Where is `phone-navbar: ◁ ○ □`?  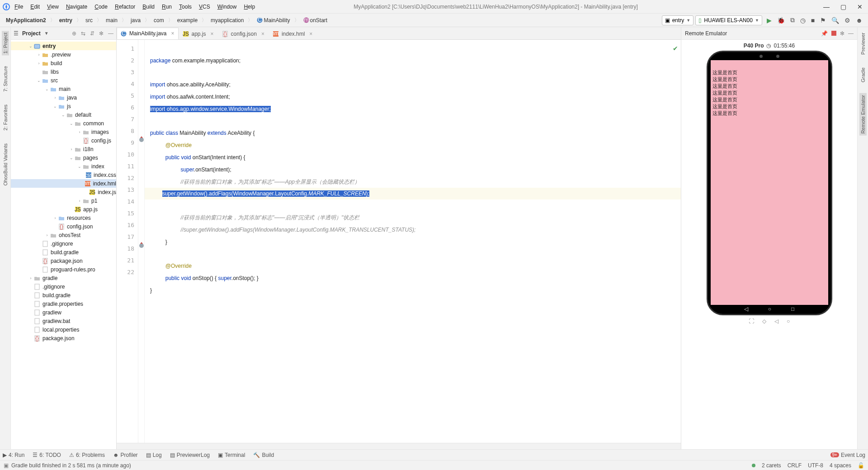
phone-navbar: ◁ ○ □ is located at coordinates (769, 309).